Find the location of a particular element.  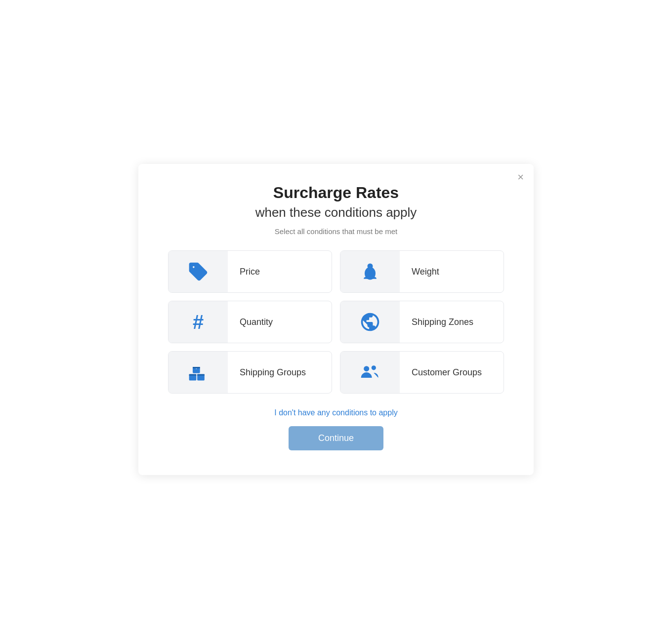

modal-header: Surcharge Rates when these conditions ap… is located at coordinates (336, 209).